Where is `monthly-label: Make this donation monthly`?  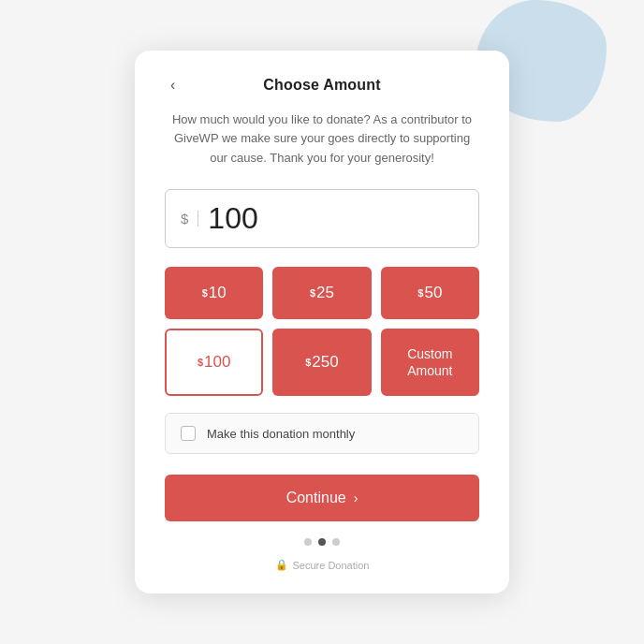
monthly-label: Make this donation monthly is located at coordinates (281, 434).